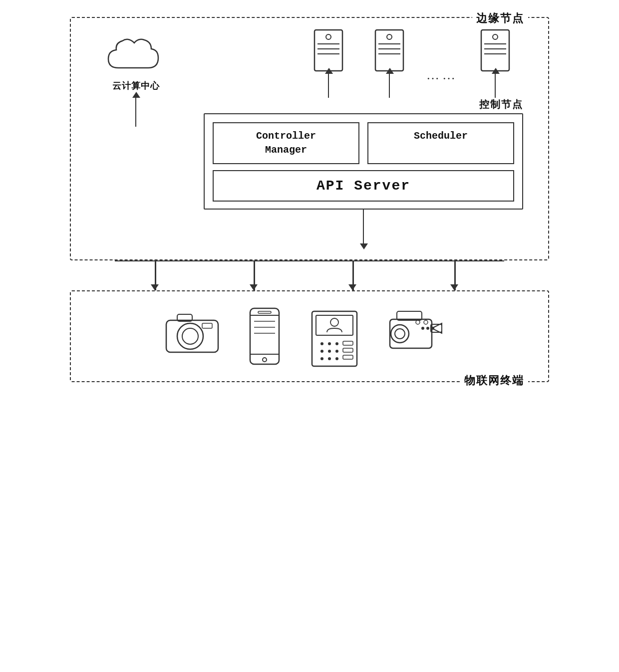  Describe the element at coordinates (422, 63) in the screenshot. I see `servers-row: ……` at that location.